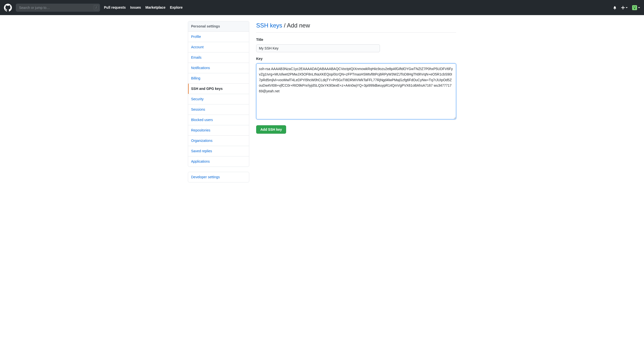 The width and height of the screenshot is (644, 356). What do you see at coordinates (115, 8) in the screenshot?
I see `nav-pull-requests: Pull requests` at bounding box center [115, 8].